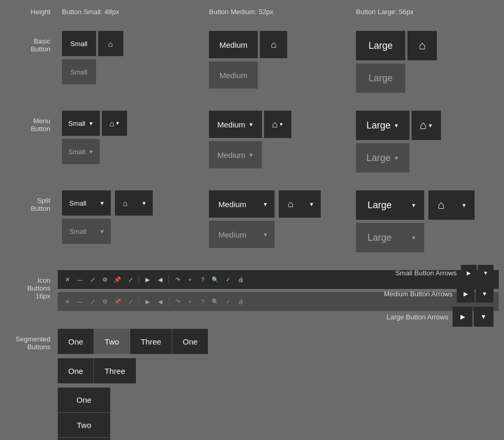  Describe the element at coordinates (484, 317) in the screenshot. I see `arrow-large-down-btn: ▼` at that location.